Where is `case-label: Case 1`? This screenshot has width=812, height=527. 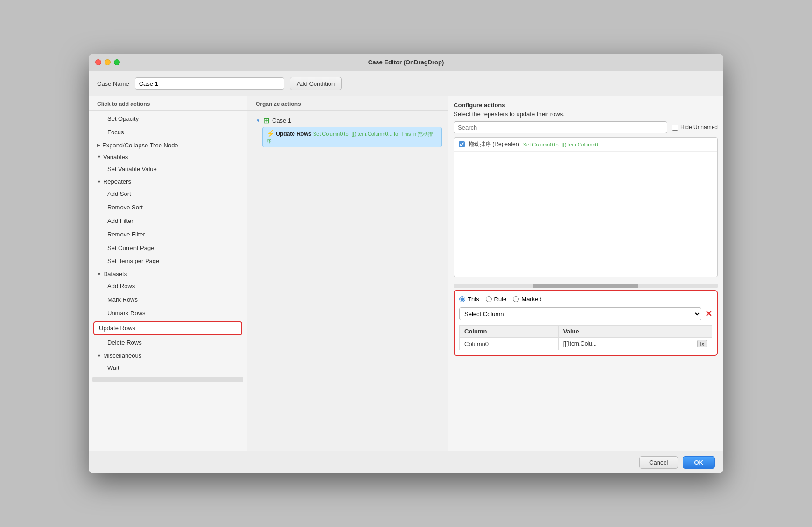
case-label: Case 1 is located at coordinates (282, 120).